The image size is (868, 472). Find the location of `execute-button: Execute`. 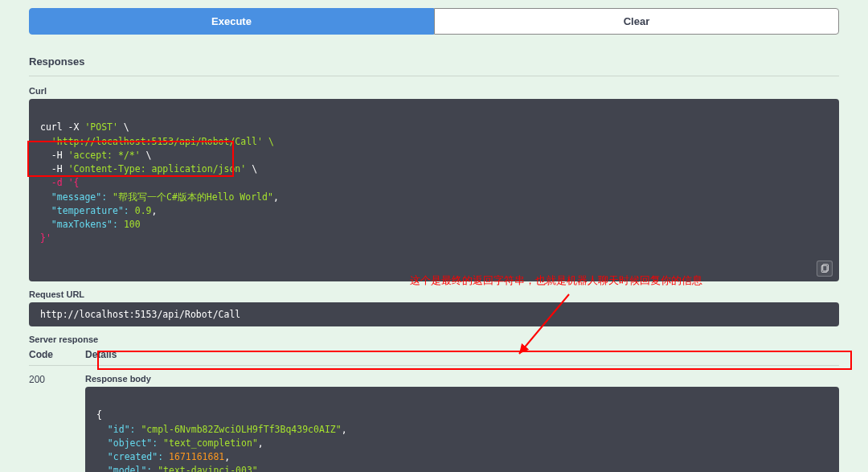

execute-button: Execute is located at coordinates (231, 21).